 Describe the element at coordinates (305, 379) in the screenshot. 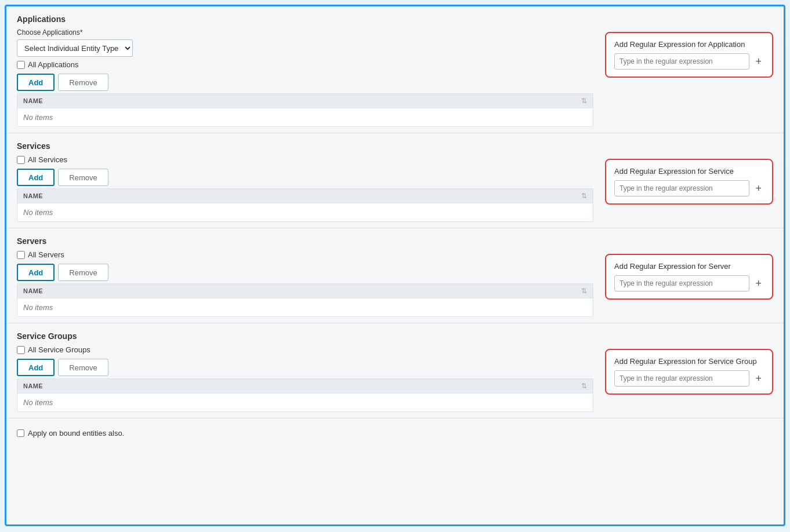

I see `section-left-service-groups: All Service GroupsAddRemoveNAME⇅No items` at that location.